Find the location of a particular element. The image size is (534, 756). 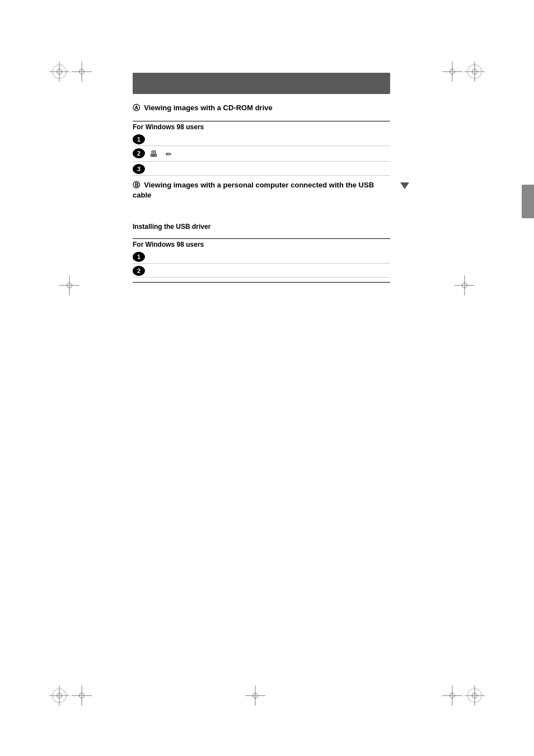

bottom-divider is located at coordinates (261, 282).